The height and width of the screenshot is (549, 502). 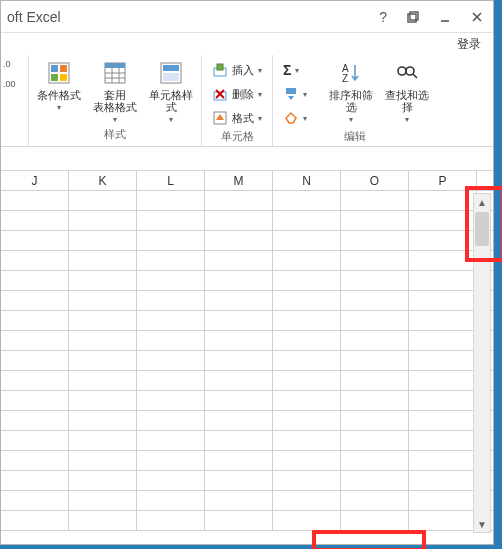 I want to click on vertical-scrollbar: ▲ ▼, so click(x=482, y=363).